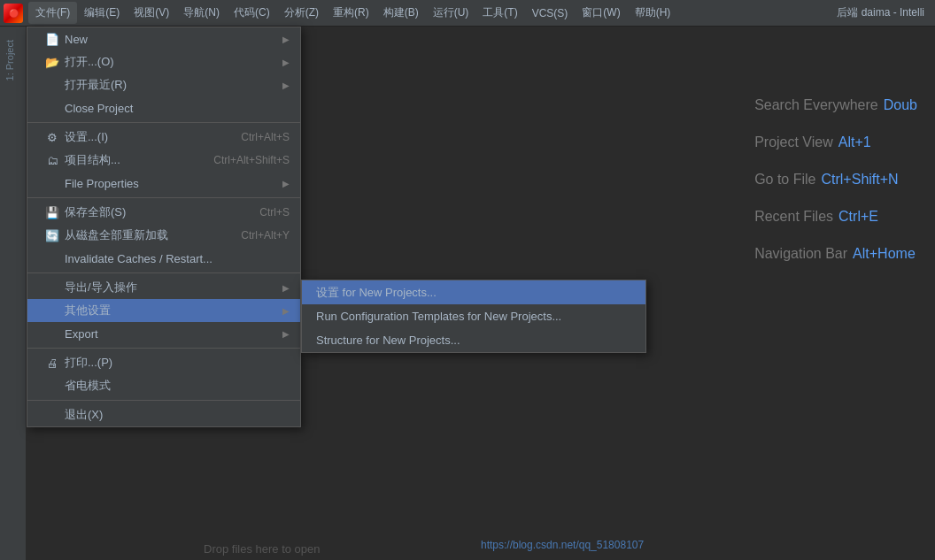  Describe the element at coordinates (551, 13) in the screenshot. I see `menu-vcs: VCS(S)` at that location.